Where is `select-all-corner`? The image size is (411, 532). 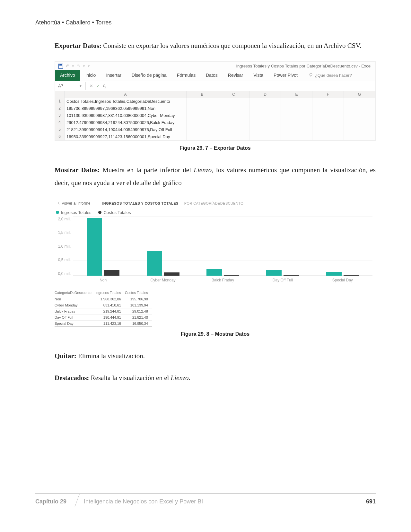
select-all-corner is located at coordinates (60, 94).